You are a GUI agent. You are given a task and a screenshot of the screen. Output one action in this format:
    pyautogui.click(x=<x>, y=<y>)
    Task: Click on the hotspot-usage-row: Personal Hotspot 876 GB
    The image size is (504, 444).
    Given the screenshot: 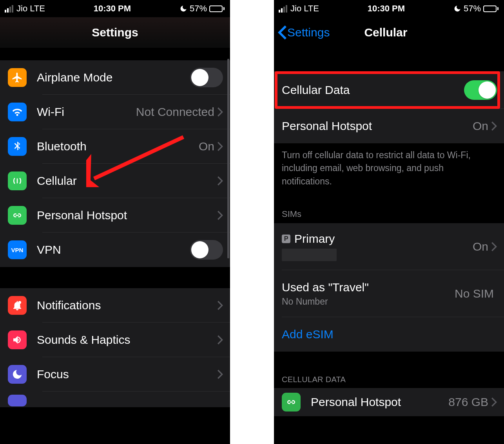 What is the action you would take?
    pyautogui.click(x=389, y=402)
    